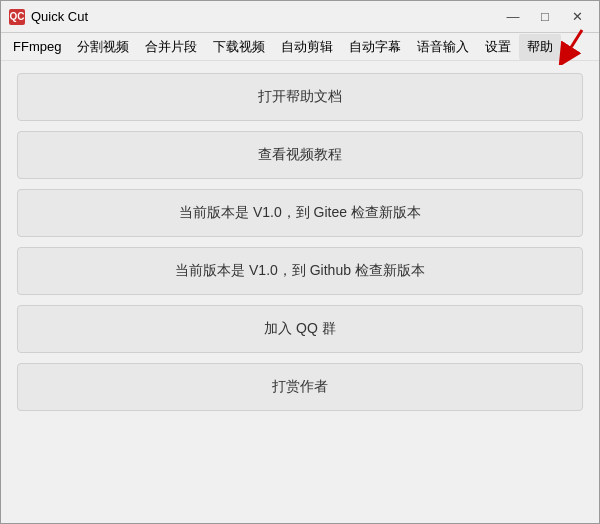 This screenshot has height=524, width=600. What do you see at coordinates (300, 271) in the screenshot?
I see `check-github-button: 当前版本是 V1.0，到 Github 检查新版本` at bounding box center [300, 271].